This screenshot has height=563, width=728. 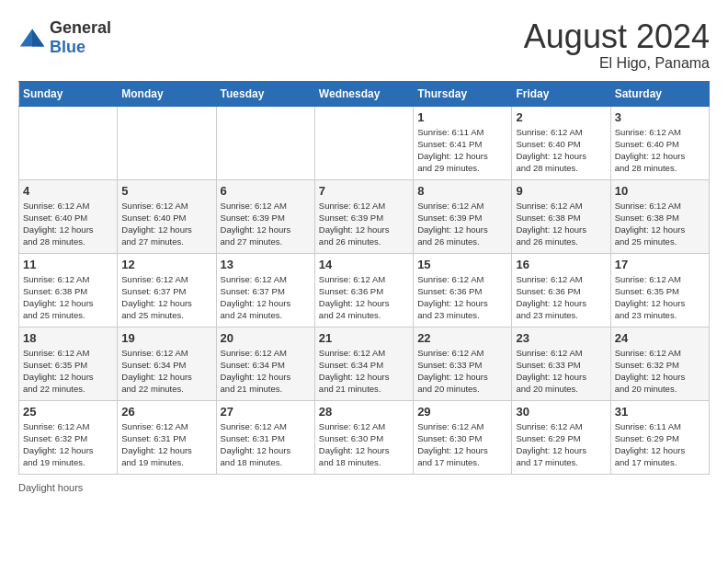 I want to click on calendar-cell: 26Sunrise: 6:12 AM Sunset: 6:31 PM Dayli…, so click(x=167, y=437).